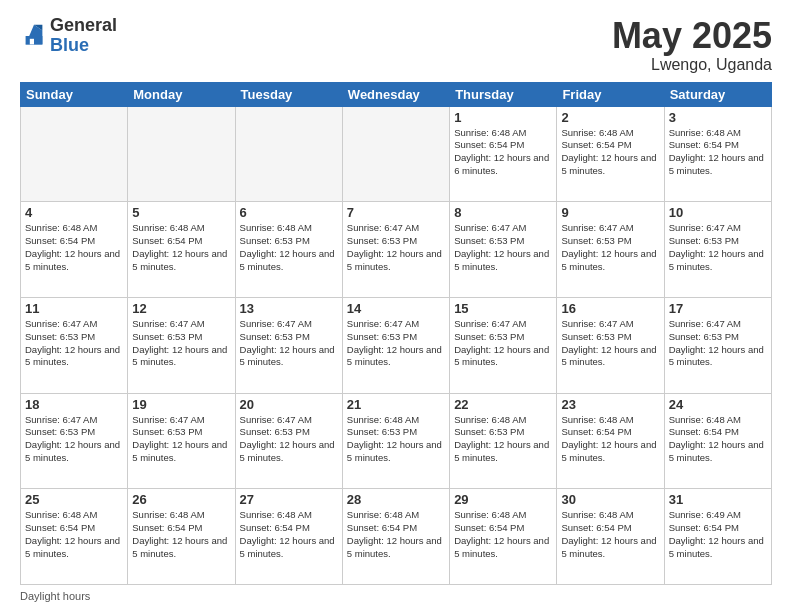  I want to click on logo-text: General Blue, so click(84, 36).